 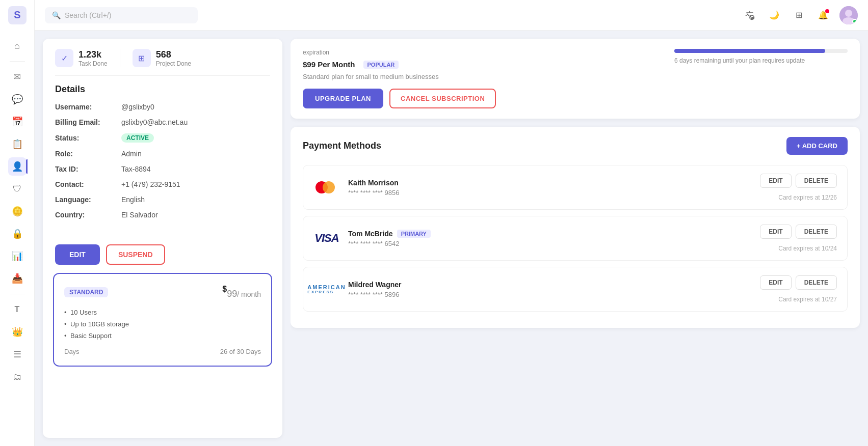 What do you see at coordinates (77, 255) in the screenshot?
I see `edit-button: EDIT` at bounding box center [77, 255].